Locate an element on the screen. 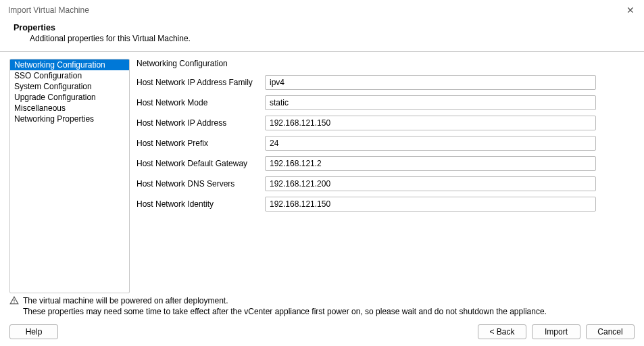  label-ip-family: Host Network IP Address Family is located at coordinates (201, 82).